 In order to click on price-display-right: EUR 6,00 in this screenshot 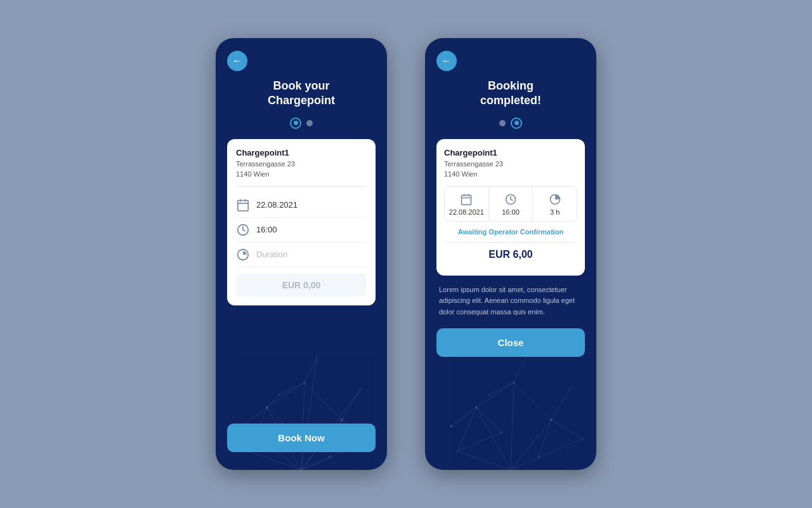, I will do `click(511, 255)`.